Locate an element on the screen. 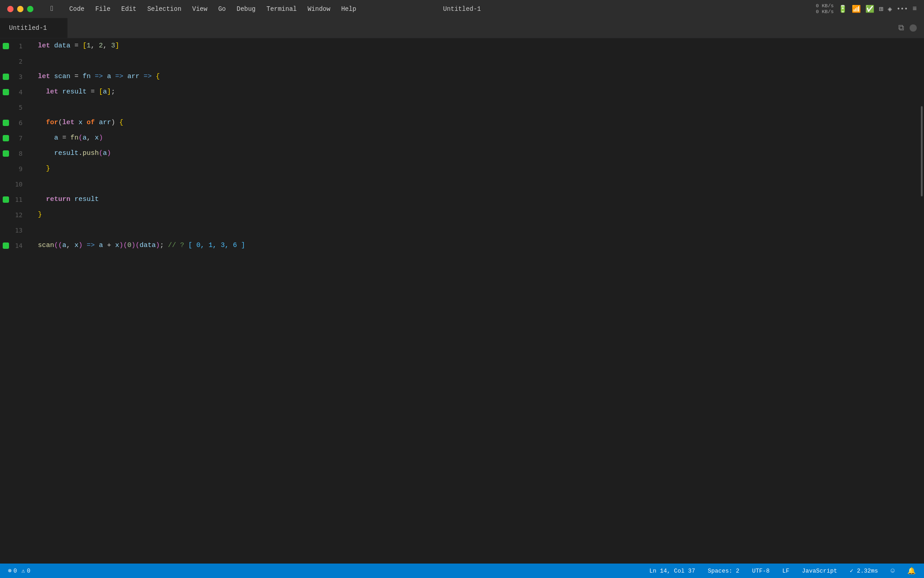 This screenshot has width=924, height=578. tabbar: Untitled-1 ⧉ is located at coordinates (462, 28).